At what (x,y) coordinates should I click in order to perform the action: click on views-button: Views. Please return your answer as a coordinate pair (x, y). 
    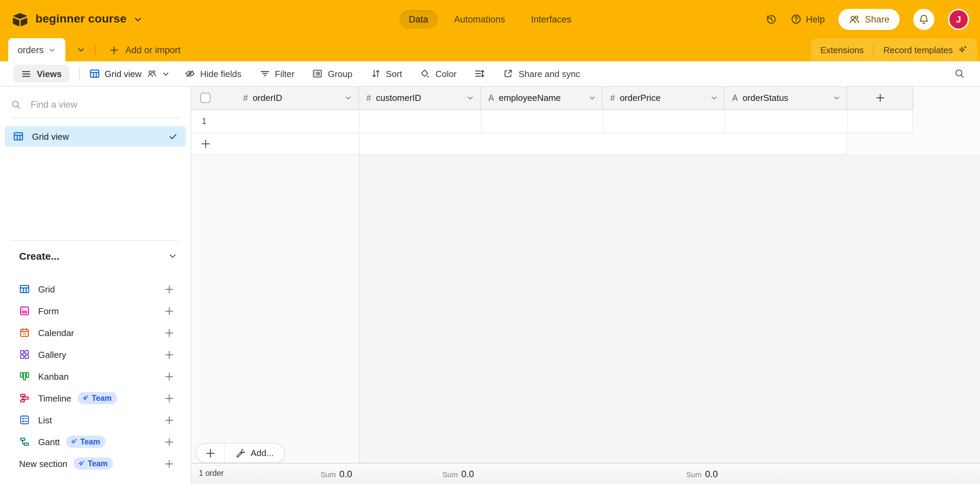
    Looking at the image, I should click on (41, 74).